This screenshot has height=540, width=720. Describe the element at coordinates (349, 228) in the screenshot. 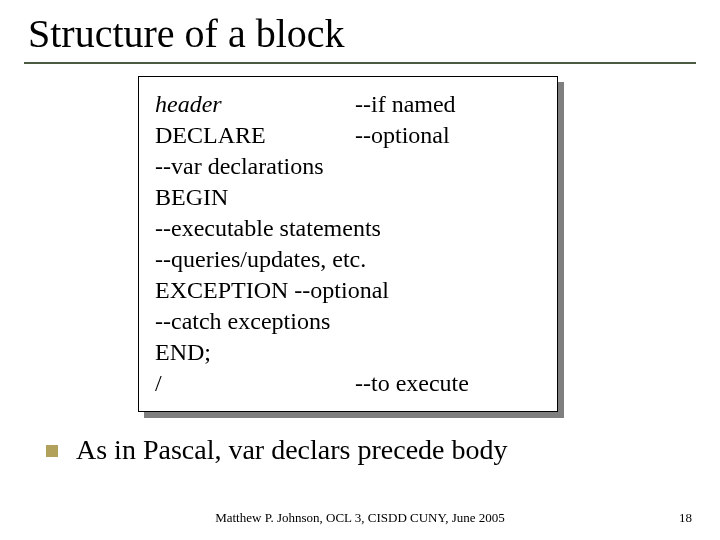

I see `code-line: --executable statements` at that location.